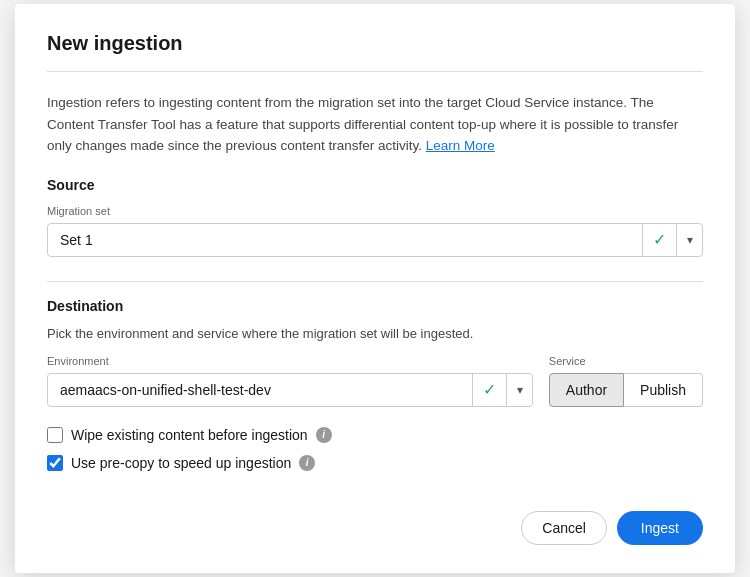 The image size is (750, 577). I want to click on precopy-label: Use pre-copy to speed up ingestion, so click(181, 463).